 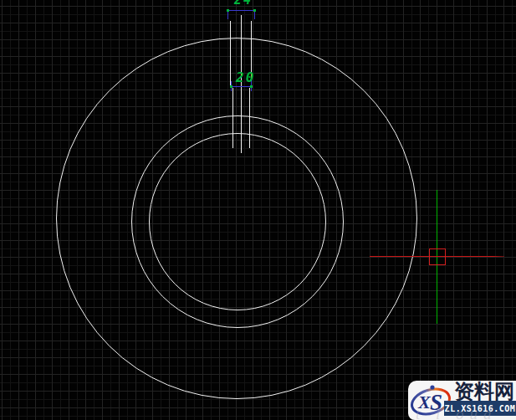 I want to click on logo-letter-s: S, so click(x=437, y=402).